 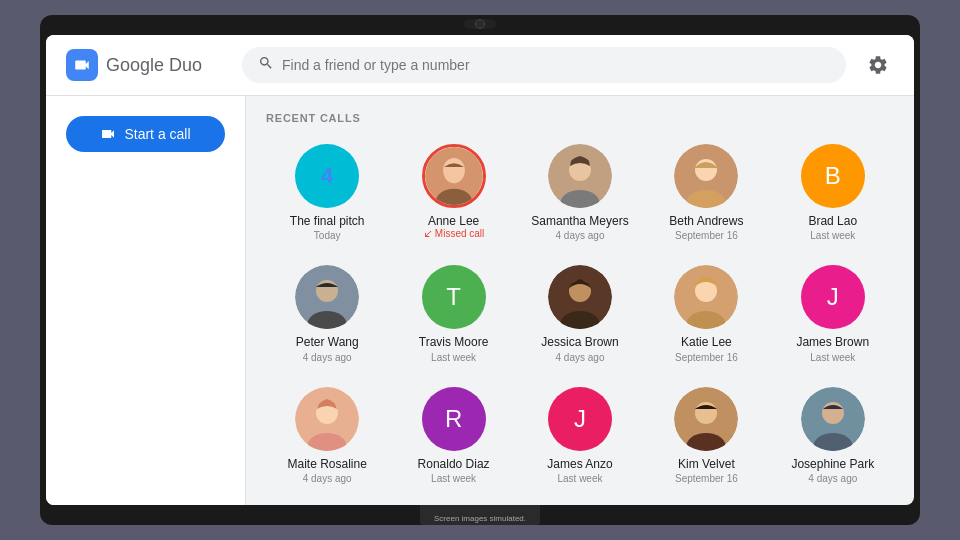 I want to click on contact-item-peter-wang: Peter Wang 4 days ago, so click(x=327, y=314).